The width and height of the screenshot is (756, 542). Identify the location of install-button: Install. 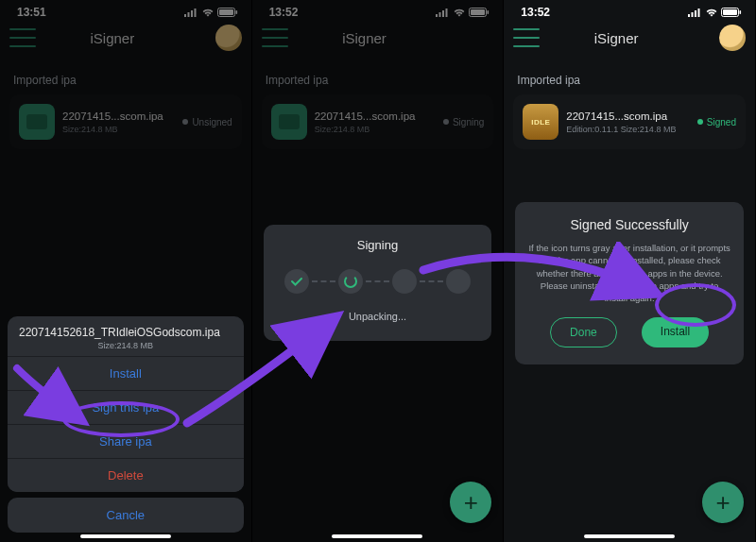
(675, 332).